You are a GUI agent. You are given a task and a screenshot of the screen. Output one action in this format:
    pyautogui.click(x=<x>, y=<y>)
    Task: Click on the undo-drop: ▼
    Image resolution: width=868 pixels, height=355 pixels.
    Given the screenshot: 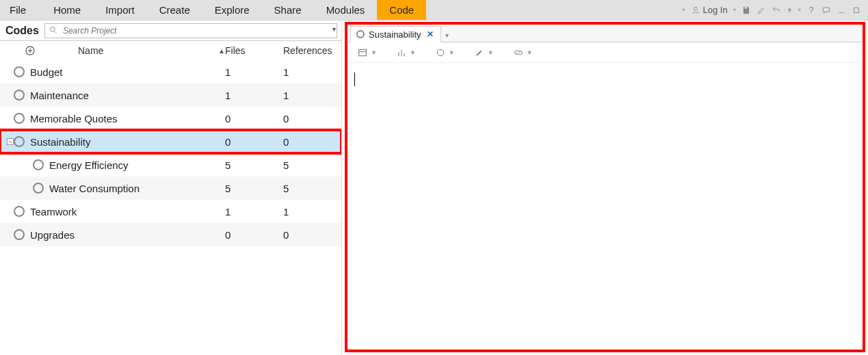 What is the action you would take?
    pyautogui.click(x=789, y=10)
    